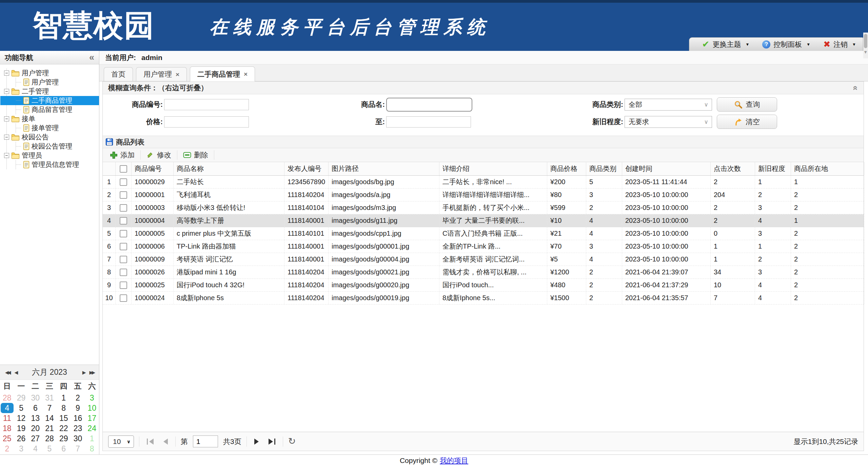  I want to click on calendar-day: 22, so click(64, 428).